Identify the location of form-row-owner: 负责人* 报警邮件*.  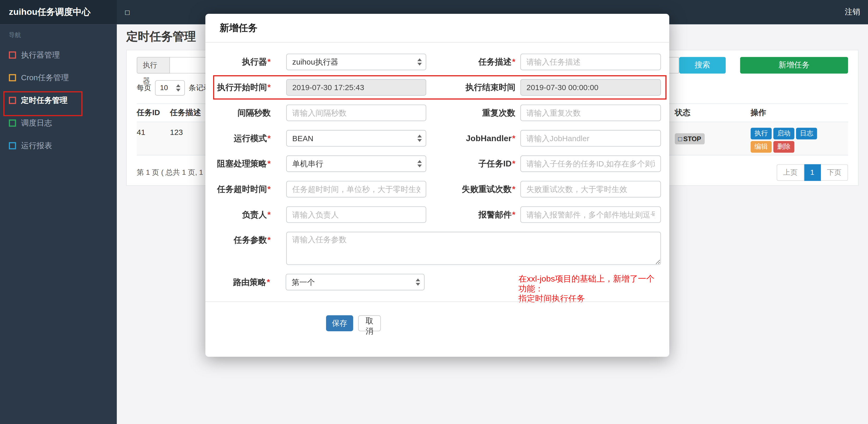
(433, 215).